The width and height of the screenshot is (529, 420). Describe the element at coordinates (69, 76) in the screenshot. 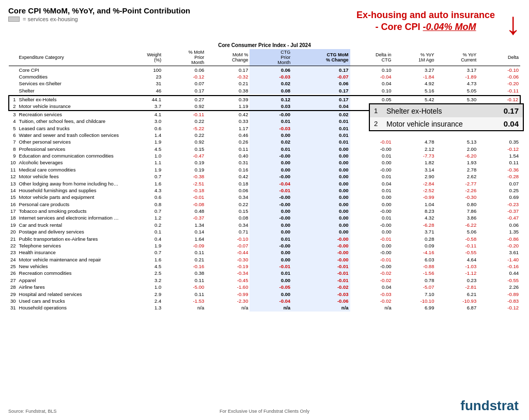

I see `row-name: Commodities` at that location.